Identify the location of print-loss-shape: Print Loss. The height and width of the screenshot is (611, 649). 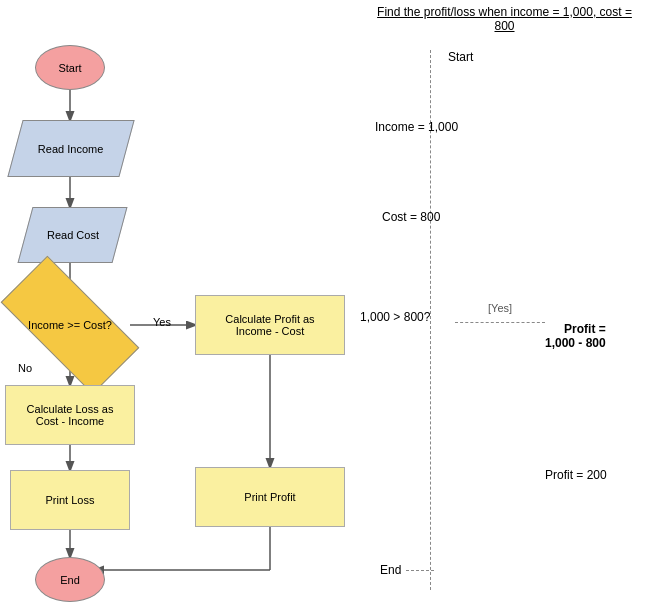
(70, 500).